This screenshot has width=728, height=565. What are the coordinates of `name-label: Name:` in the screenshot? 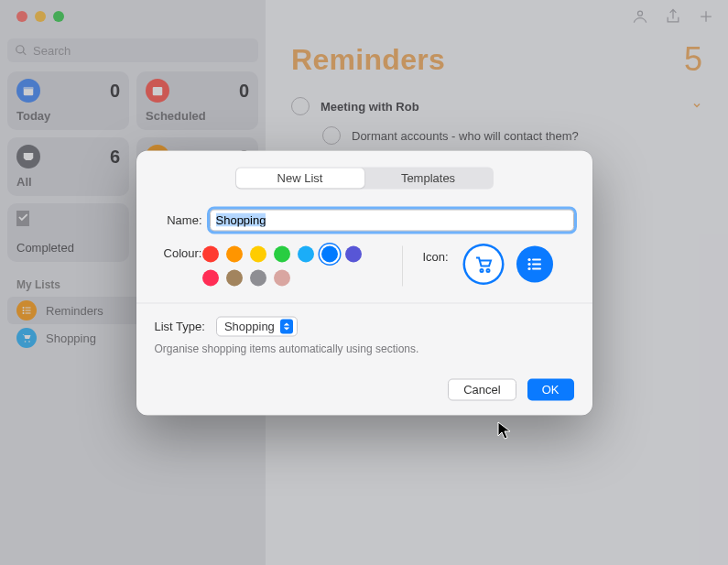 It's located at (179, 220).